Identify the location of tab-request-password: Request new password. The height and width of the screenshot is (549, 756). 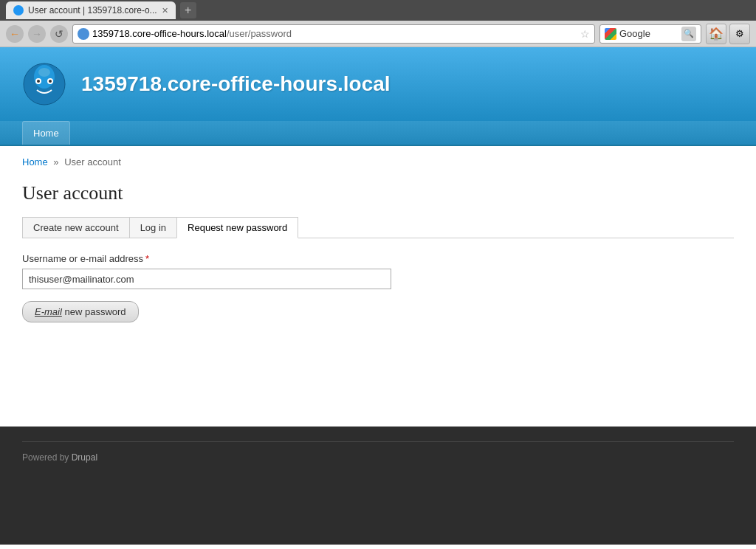
(238, 227).